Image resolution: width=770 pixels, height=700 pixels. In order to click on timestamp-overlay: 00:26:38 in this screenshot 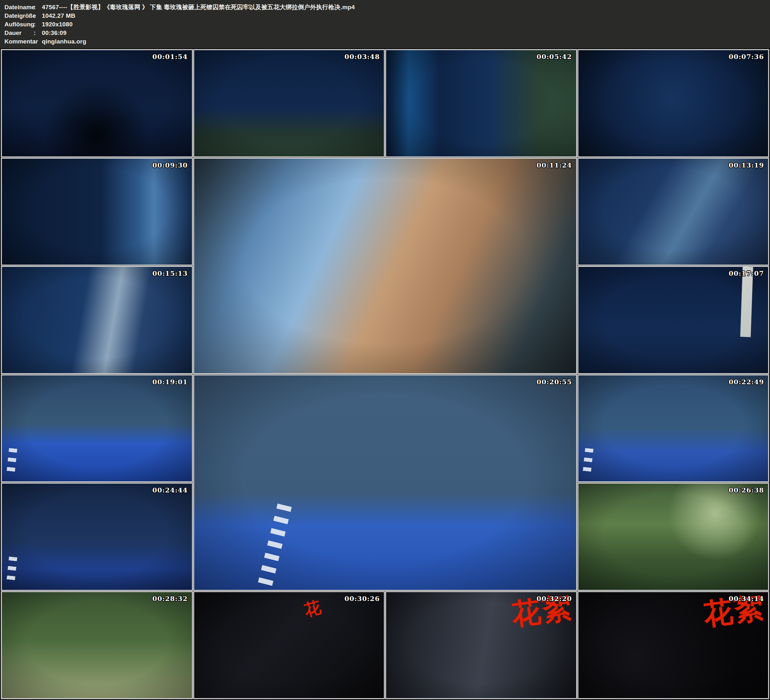, I will do `click(746, 490)`.